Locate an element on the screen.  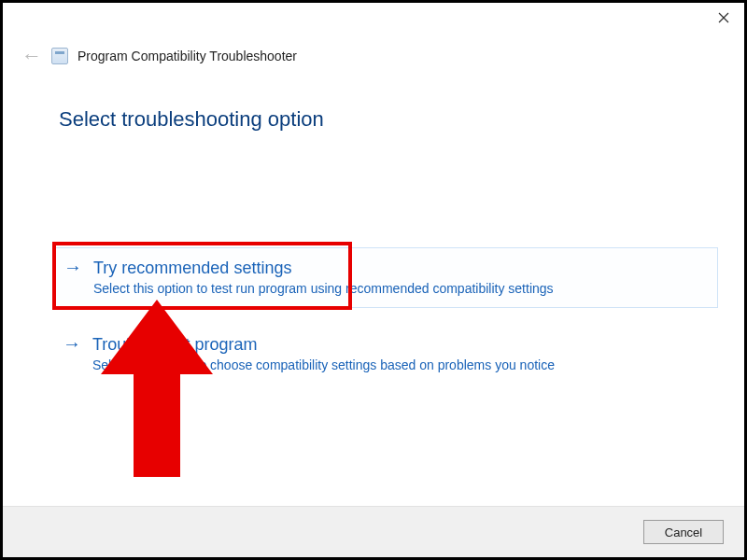
option-troubleshoot-program: → Troubleshoot program Select this optio… is located at coordinates (387, 355).